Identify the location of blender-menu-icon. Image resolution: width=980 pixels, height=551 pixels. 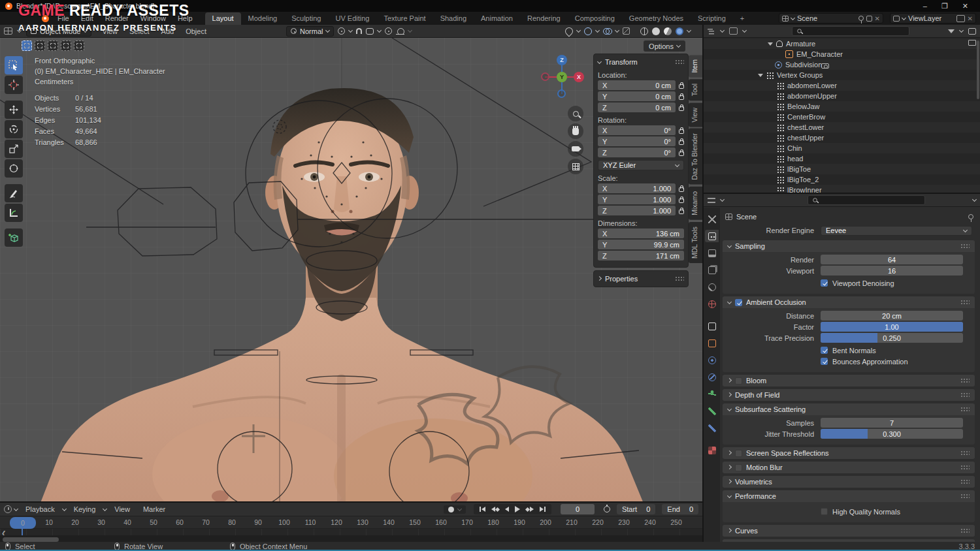
(46, 18).